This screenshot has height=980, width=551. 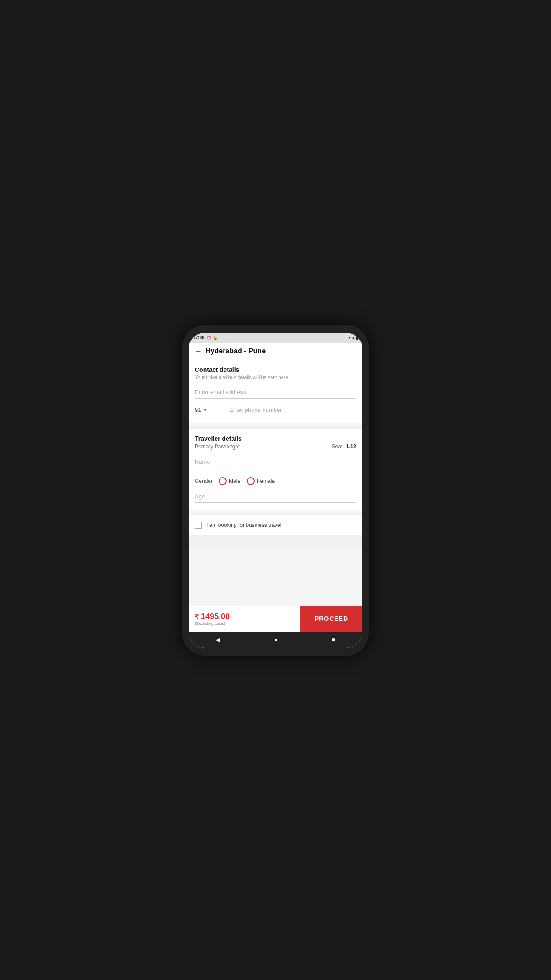 I want to click on rupee-symbol: ₹, so click(x=197, y=617).